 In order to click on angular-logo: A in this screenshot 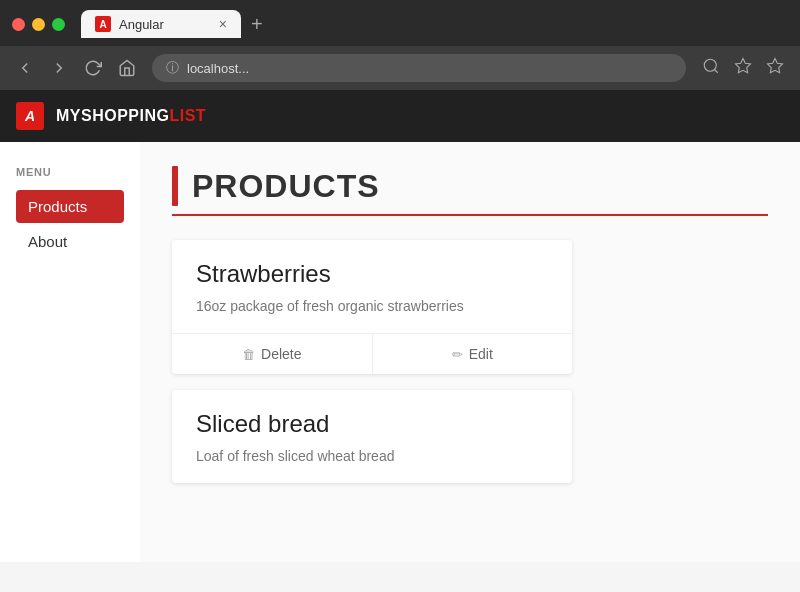, I will do `click(30, 116)`.